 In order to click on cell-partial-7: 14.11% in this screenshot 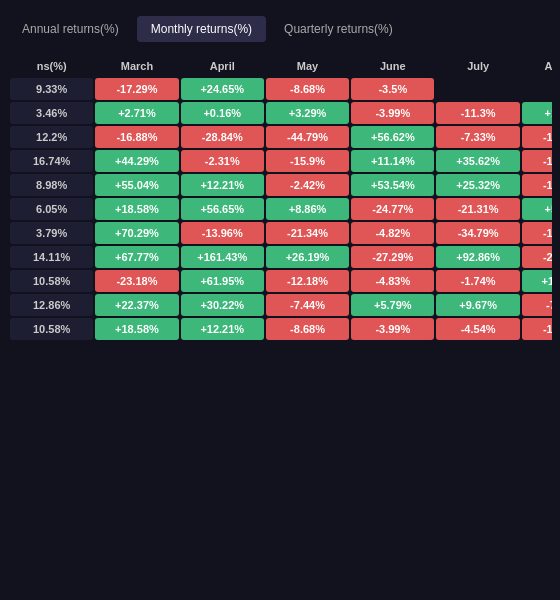, I will do `click(52, 257)`.